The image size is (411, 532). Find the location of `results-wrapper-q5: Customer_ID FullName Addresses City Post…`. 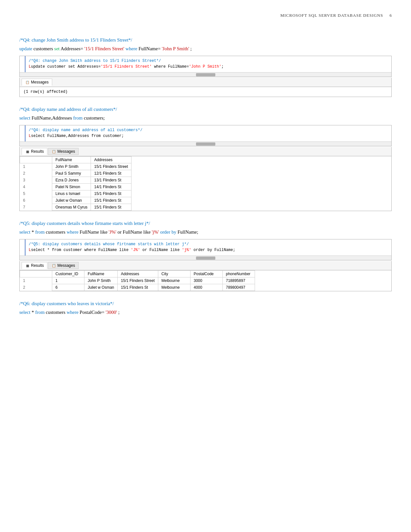

results-wrapper-q5: Customer_ID FullName Addresses City Post… is located at coordinates (206, 281).